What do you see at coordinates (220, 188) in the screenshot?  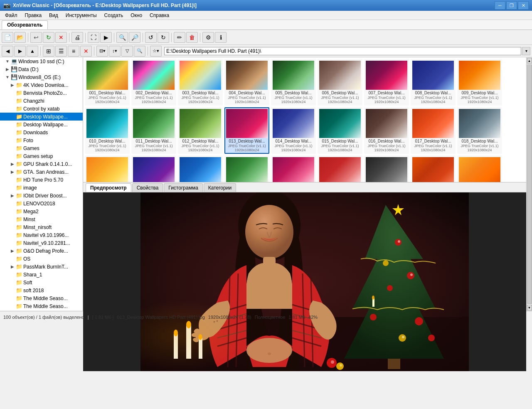 I see `preview-tab-categories: Категории` at bounding box center [220, 188].